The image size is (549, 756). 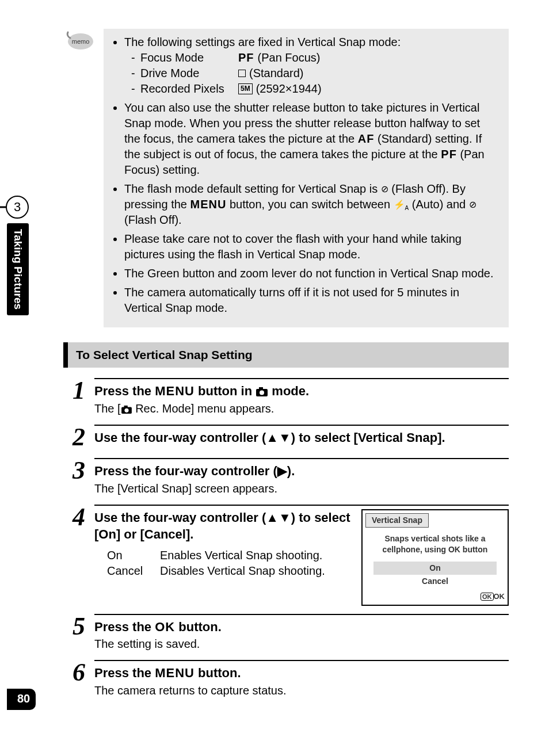 I want to click on step: 4 Use the four-way controller (▲▼) to se…, so click(x=286, y=555).